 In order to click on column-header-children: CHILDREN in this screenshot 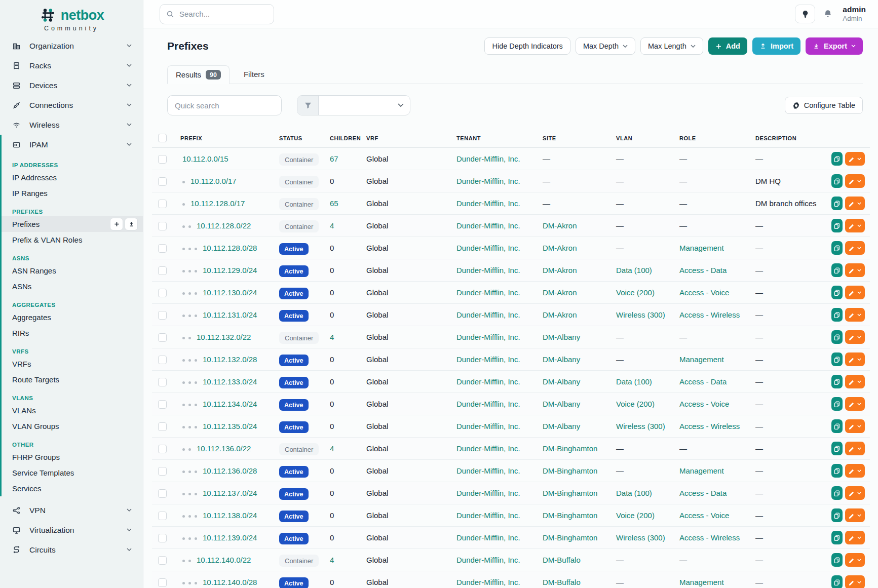, I will do `click(343, 138)`.